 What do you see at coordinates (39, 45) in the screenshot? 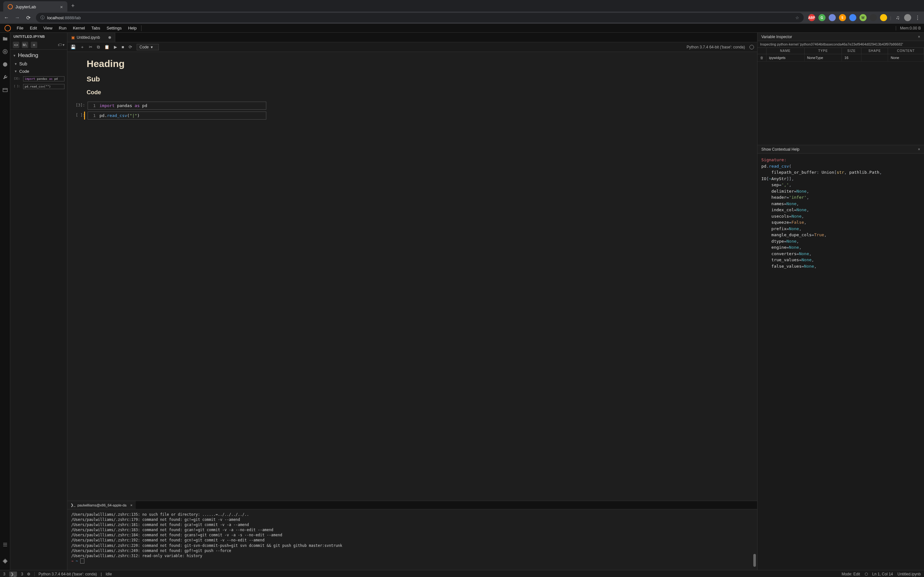
I see `sidebar-toolbar: <> M↓ ≡ 🏷 ▾` at bounding box center [39, 45].